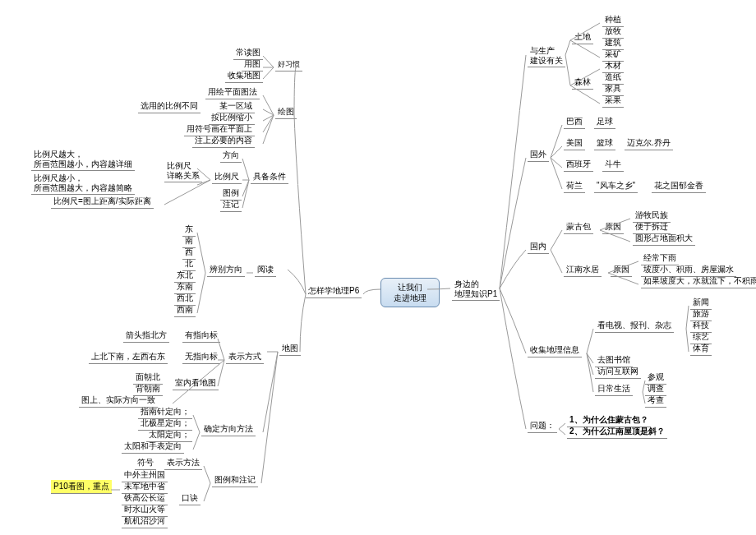 The height and width of the screenshot is (535, 756). Describe the element at coordinates (146, 335) in the screenshot. I see `compass-item: 箭头指北方` at that location.